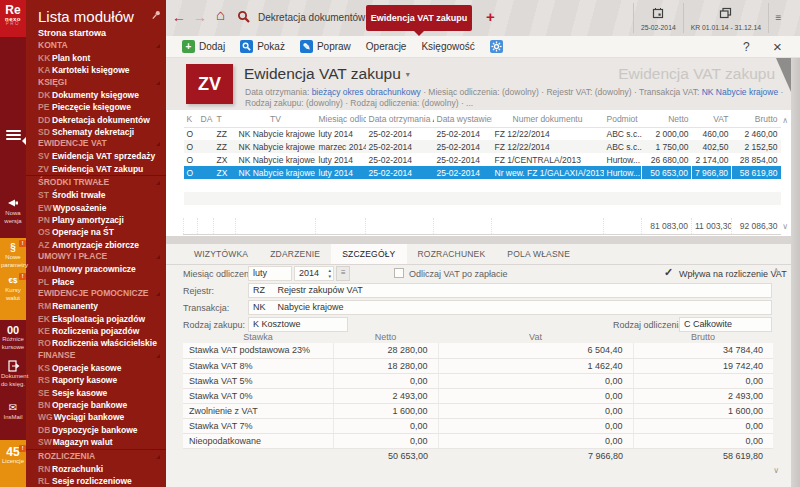  What do you see at coordinates (478, 240) in the screenshot?
I see `splitter-bar` at bounding box center [478, 240].